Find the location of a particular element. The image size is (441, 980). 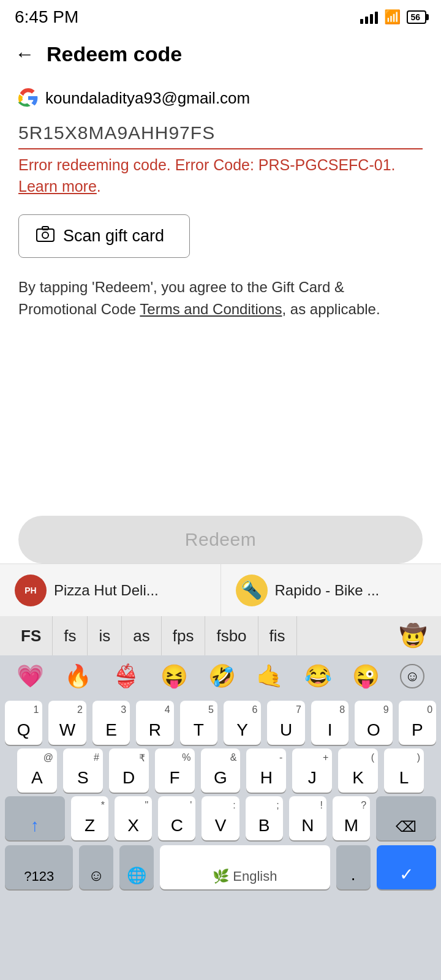

key-s: #S is located at coordinates (83, 771).